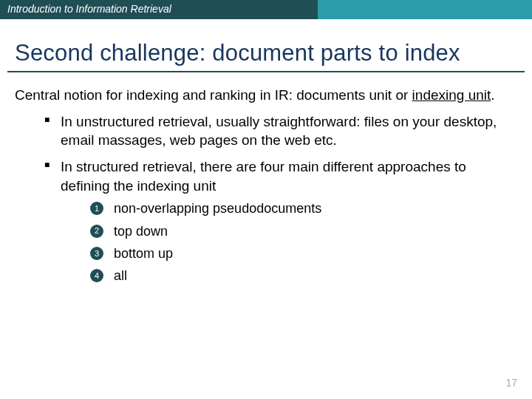 This screenshot has height=399, width=532. Describe the element at coordinates (120, 276) in the screenshot. I see `list-item-label: all` at that location.